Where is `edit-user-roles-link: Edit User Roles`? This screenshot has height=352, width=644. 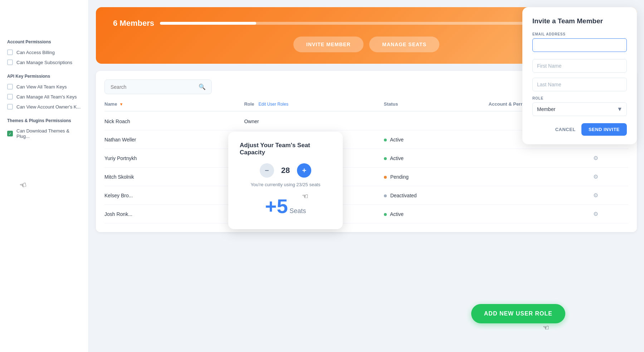
edit-user-roles-link: Edit User Roles is located at coordinates (273, 104).